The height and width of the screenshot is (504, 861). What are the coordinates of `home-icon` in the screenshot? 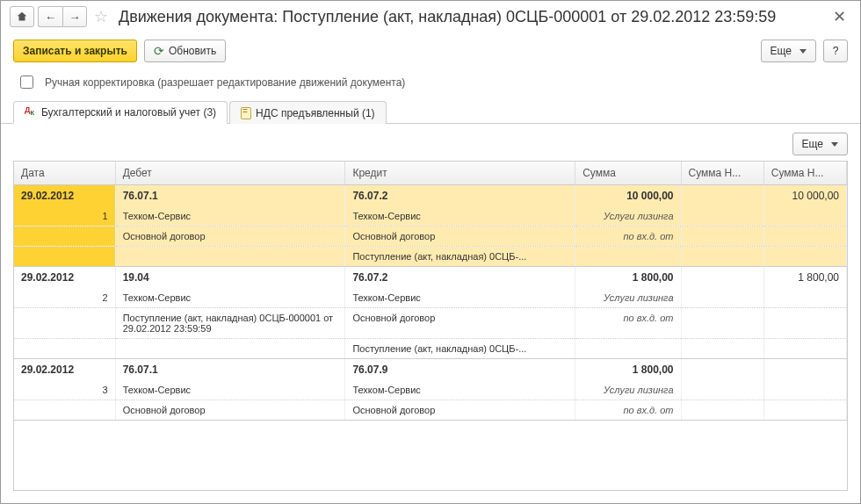 It's located at (22, 17).